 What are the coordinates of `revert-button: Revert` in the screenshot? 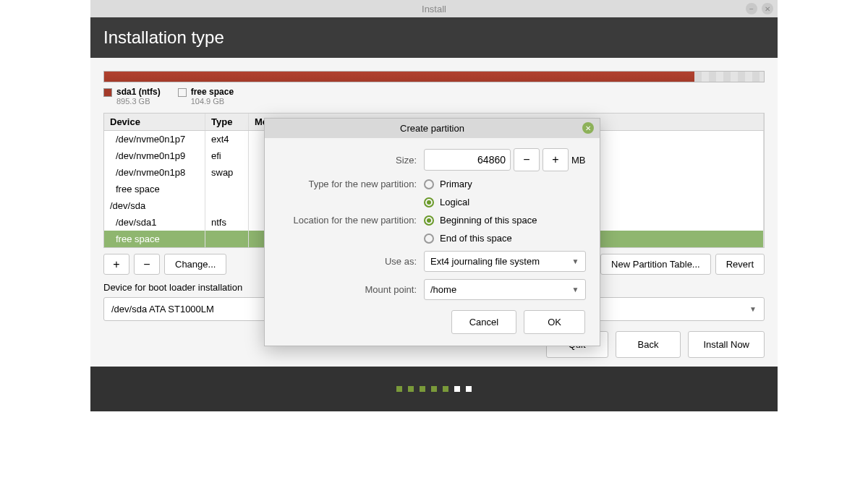 It's located at (740, 265).